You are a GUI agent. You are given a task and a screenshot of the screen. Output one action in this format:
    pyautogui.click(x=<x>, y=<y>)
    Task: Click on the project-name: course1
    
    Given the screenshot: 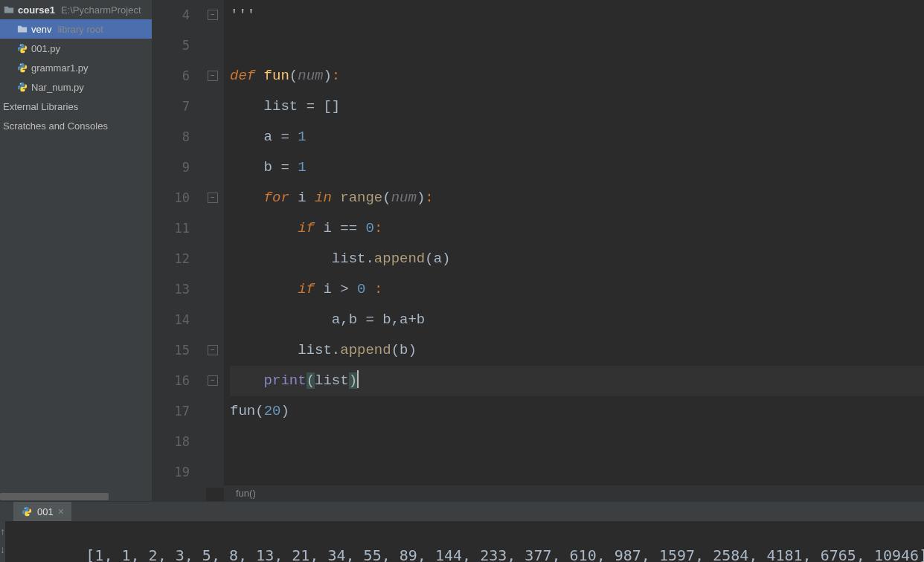 What is the action you would take?
    pyautogui.click(x=36, y=10)
    